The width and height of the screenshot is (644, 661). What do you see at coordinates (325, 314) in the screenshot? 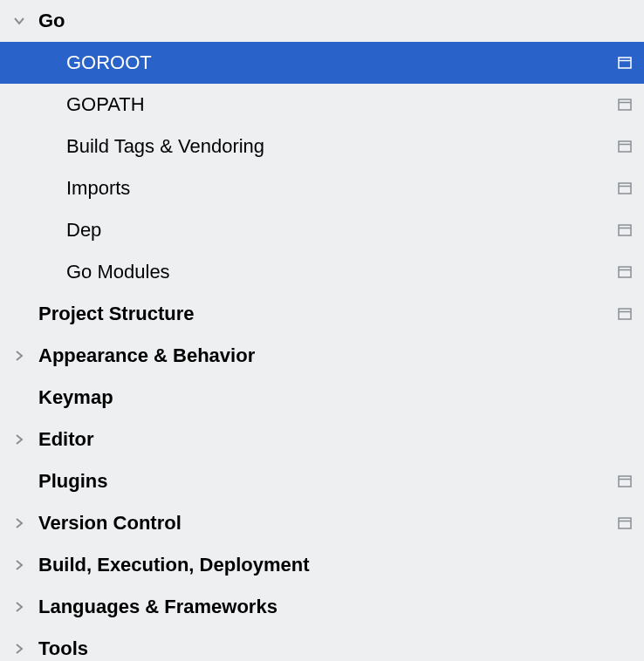
I see `tree-label: Project Structure` at bounding box center [325, 314].